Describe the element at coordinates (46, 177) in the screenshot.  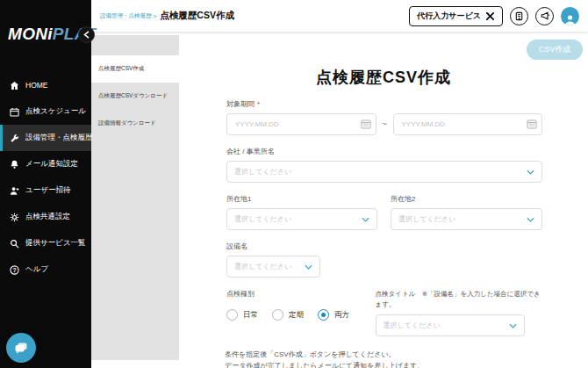
I see `primary-nav: HOME 点検スケジュール 設備管理・点検履歴 メール通知設定 ユーザー招待 点…` at that location.